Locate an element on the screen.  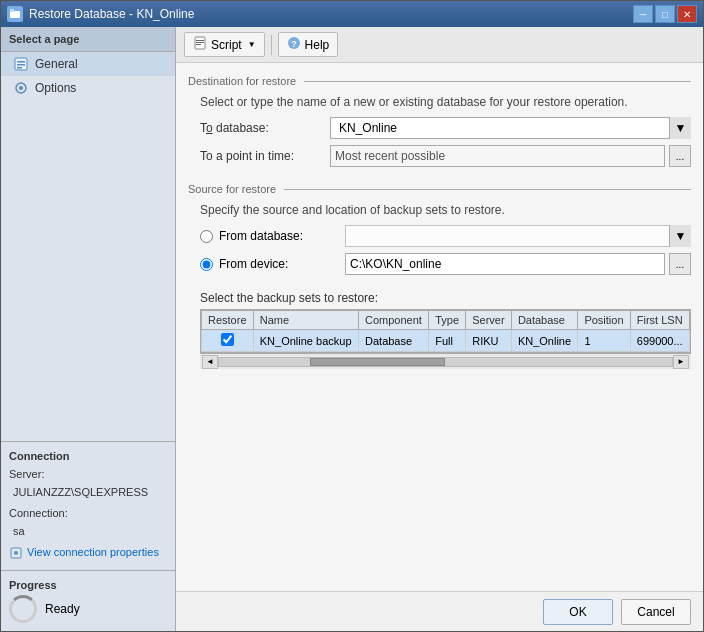
from-database-label: From database: is located at coordinates (279, 236).